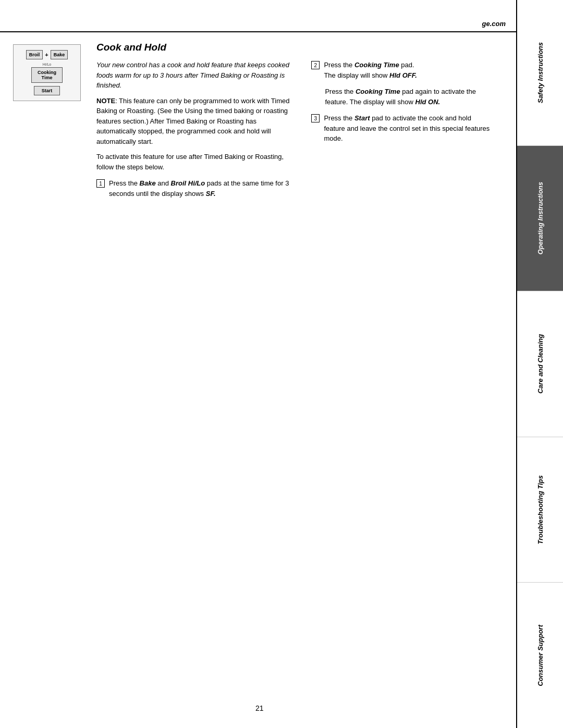  What do you see at coordinates (540, 364) in the screenshot?
I see `right-sidebar: Safety Instructions Operating Instructio…` at bounding box center [540, 364].